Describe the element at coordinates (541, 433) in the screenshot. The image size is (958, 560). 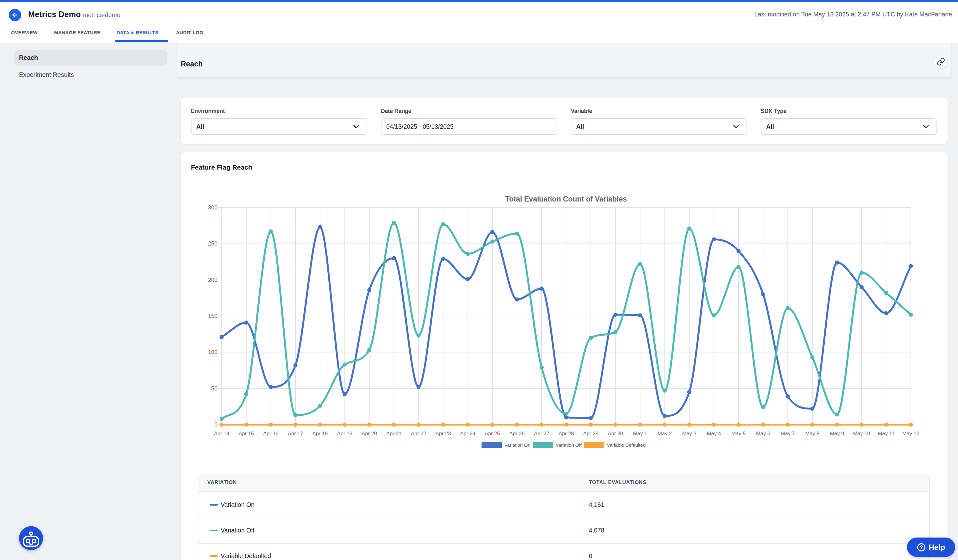
I see `svg-text: Apr 27` at that location.